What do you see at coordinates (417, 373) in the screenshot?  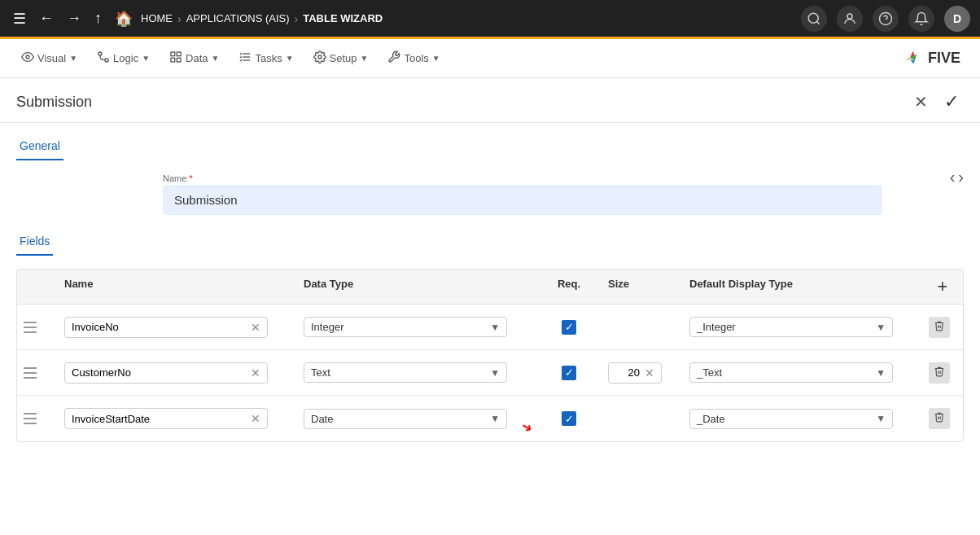 I see `row2-datatype-cell: Text ▼` at bounding box center [417, 373].